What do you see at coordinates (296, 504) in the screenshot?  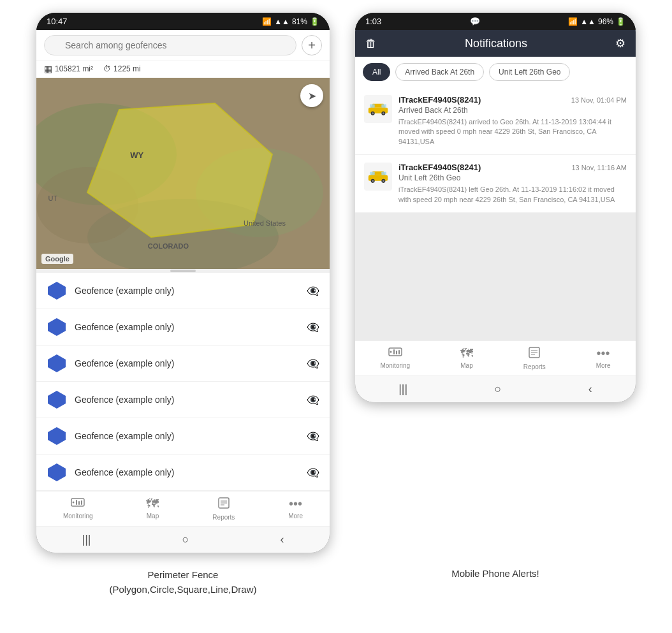 I see `more-icon-left: •••` at bounding box center [296, 504].